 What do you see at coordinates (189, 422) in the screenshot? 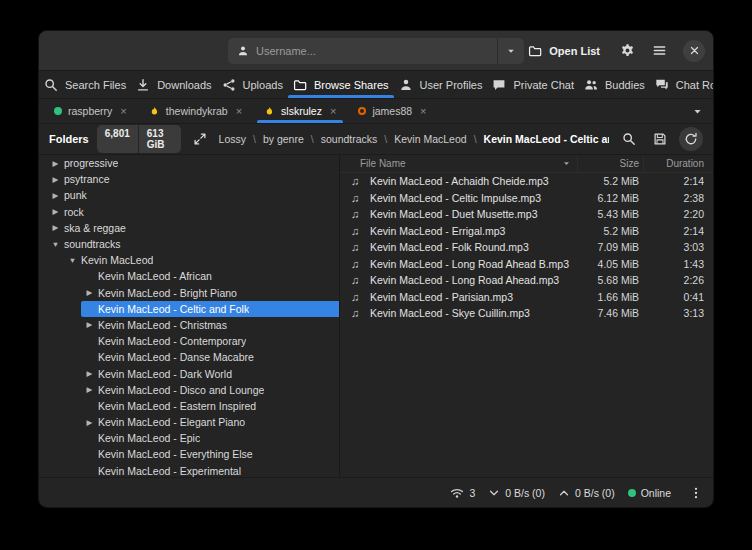
I see `tree-item: ▶Kevin MacLeod - Elegant Piano` at bounding box center [189, 422].